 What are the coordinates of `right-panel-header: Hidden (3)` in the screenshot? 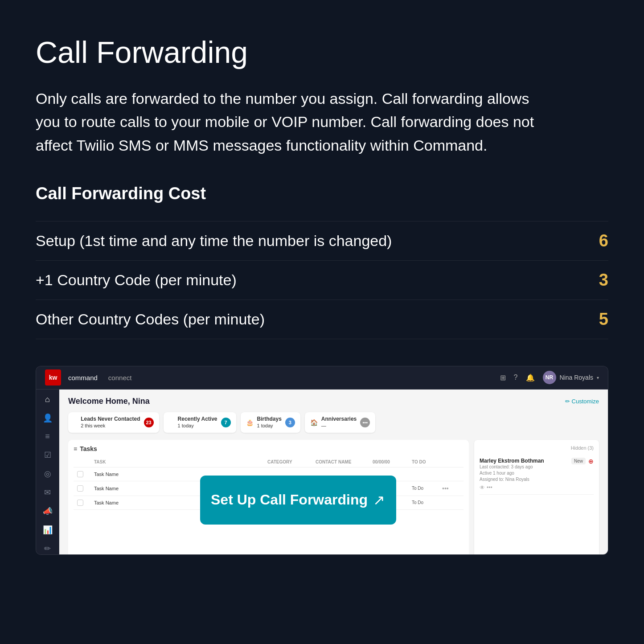 It's located at (537, 448).